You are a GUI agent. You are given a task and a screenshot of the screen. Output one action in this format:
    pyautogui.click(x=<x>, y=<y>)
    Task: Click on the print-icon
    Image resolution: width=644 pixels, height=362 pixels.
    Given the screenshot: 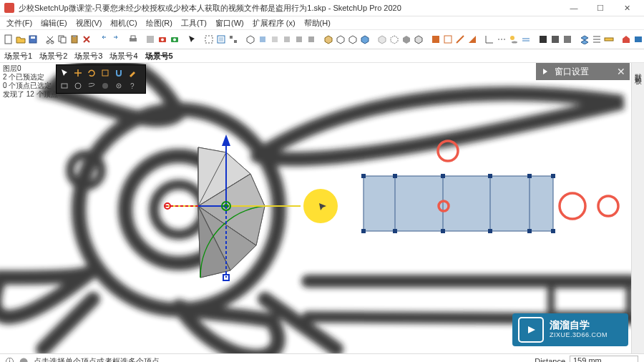 What is the action you would take?
    pyautogui.click(x=133, y=40)
    